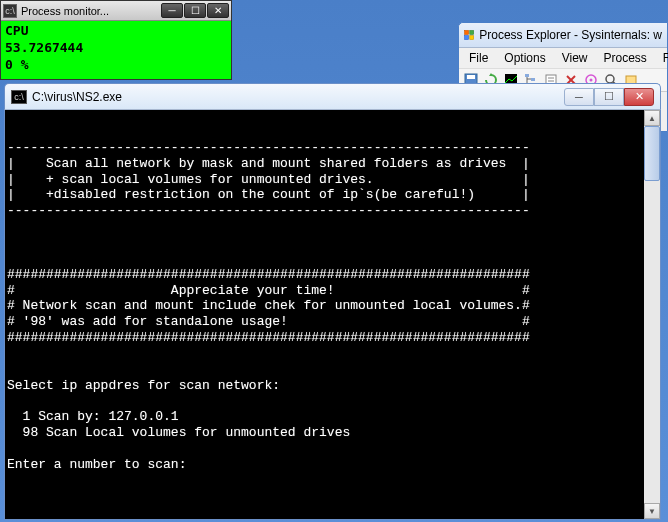 The width and height of the screenshot is (668, 522). Describe the element at coordinates (652, 314) in the screenshot. I see `scroll-track` at that location.